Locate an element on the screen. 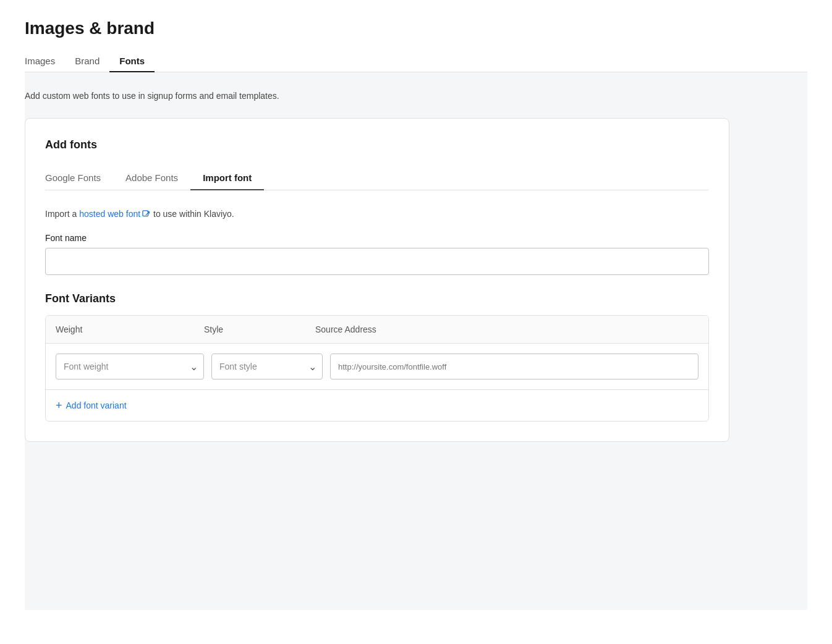  card-title: Add fonts is located at coordinates (377, 145).